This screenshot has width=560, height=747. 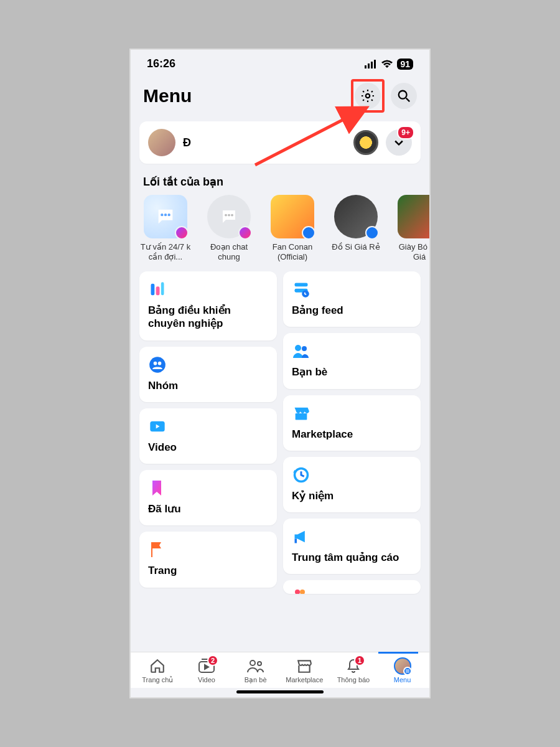 I want to click on flag-icon, so click(x=157, y=550).